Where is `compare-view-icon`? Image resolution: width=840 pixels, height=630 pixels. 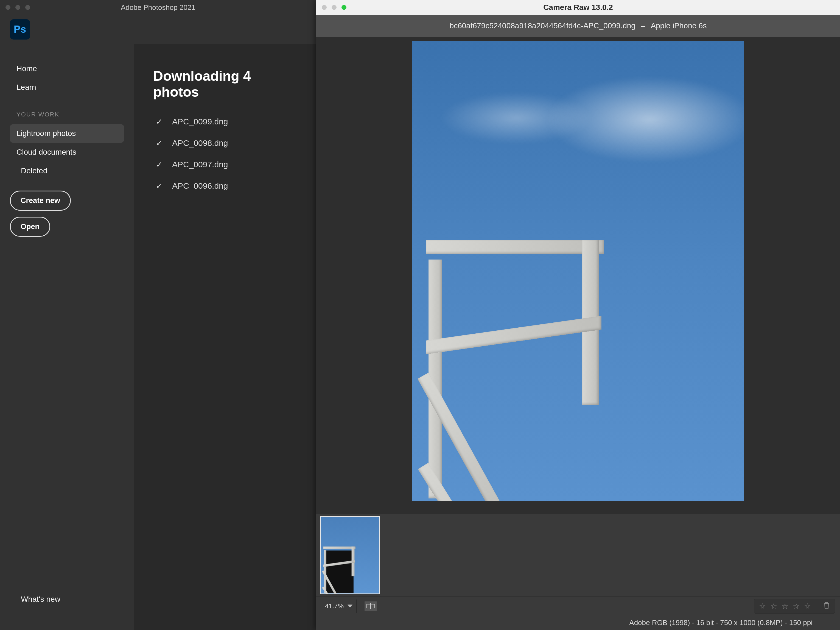
compare-view-icon is located at coordinates (371, 606).